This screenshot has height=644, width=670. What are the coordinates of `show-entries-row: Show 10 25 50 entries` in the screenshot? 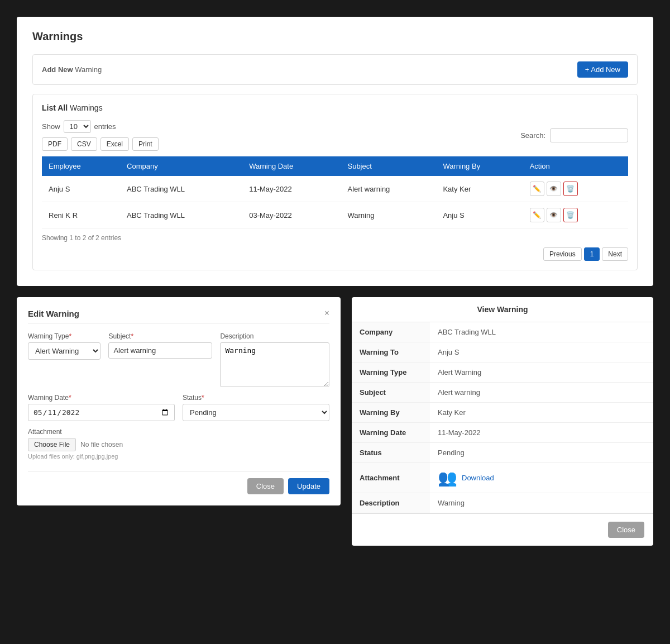 It's located at (100, 126).